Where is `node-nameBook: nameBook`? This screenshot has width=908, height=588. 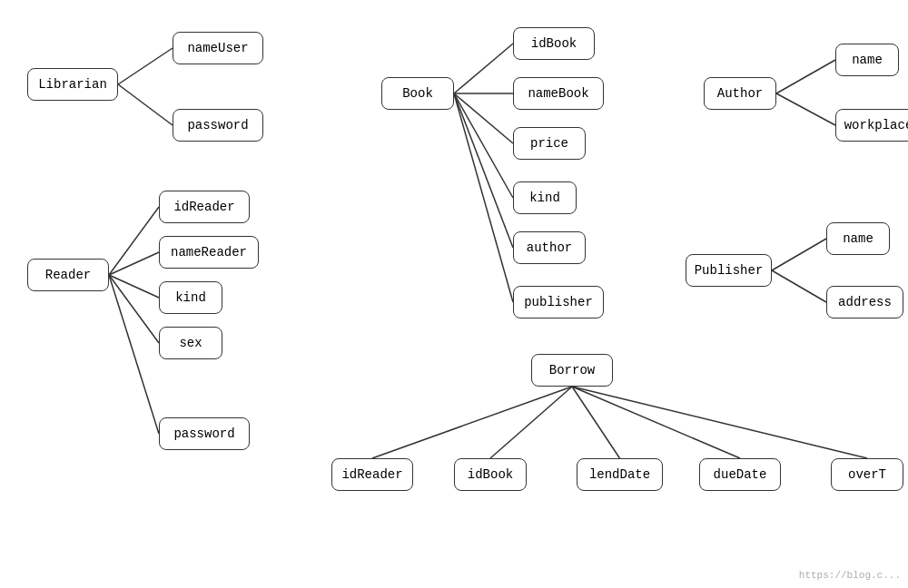 node-nameBook: nameBook is located at coordinates (558, 93).